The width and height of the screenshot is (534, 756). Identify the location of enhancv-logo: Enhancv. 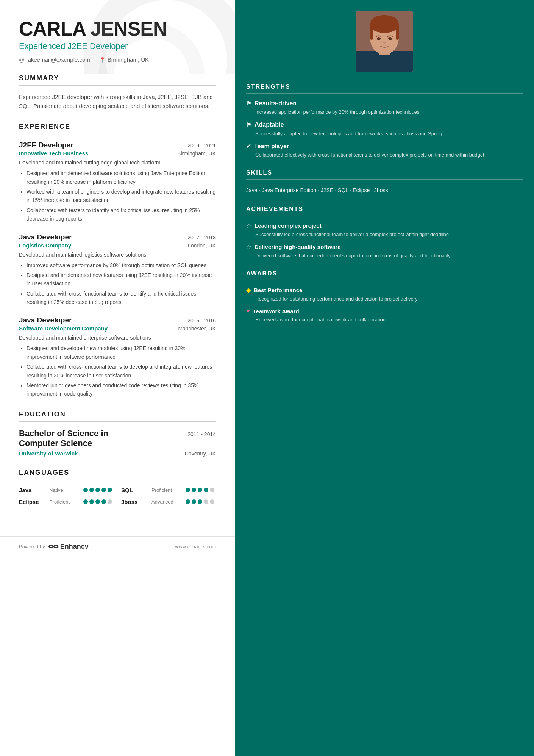
(68, 546).